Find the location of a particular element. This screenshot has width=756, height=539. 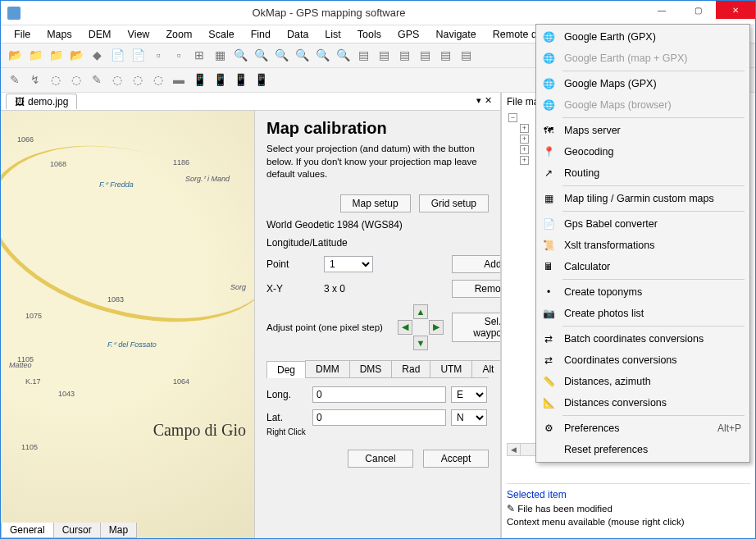

utilities-item-routing: ↗Routing is located at coordinates (643, 173).